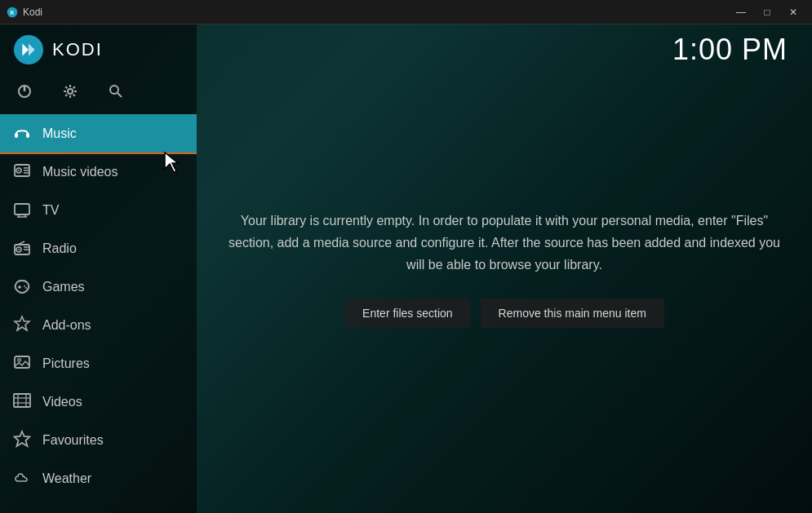 This screenshot has width=812, height=513. I want to click on tv-label: TV, so click(51, 210).